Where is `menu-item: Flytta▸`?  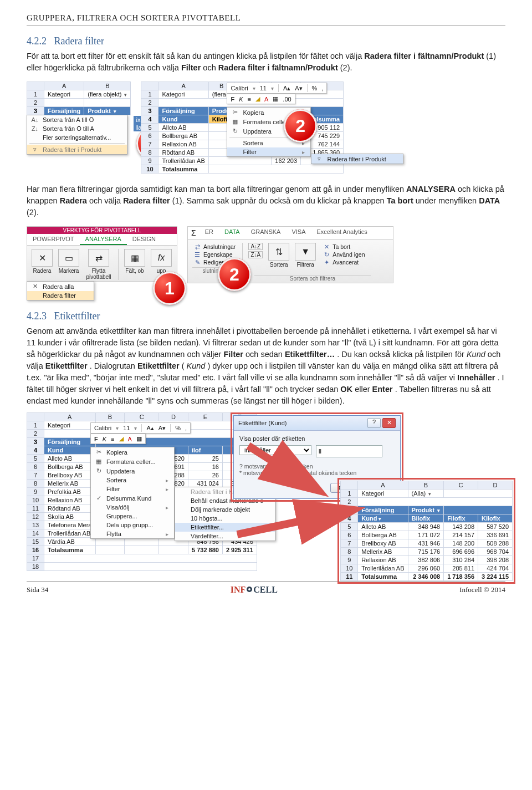
menu-item: Flytta▸ is located at coordinates (132, 534).